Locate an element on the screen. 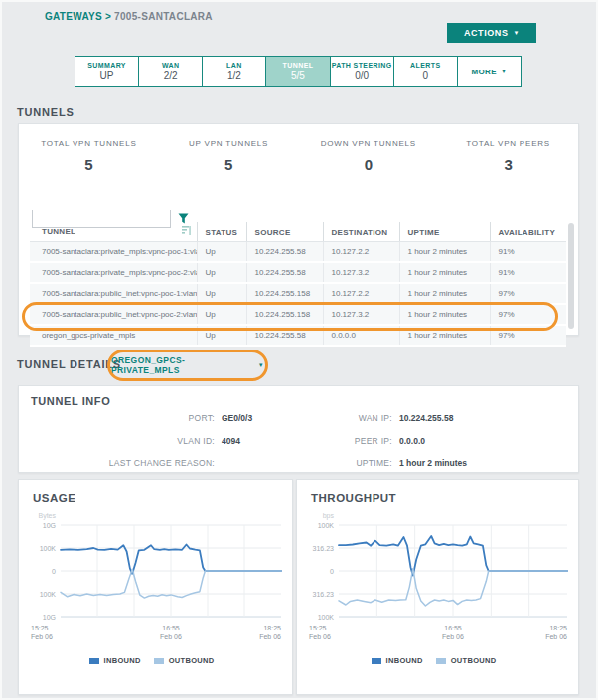 This screenshot has height=700, width=598. tab-more: MORE ▼ is located at coordinates (489, 71).